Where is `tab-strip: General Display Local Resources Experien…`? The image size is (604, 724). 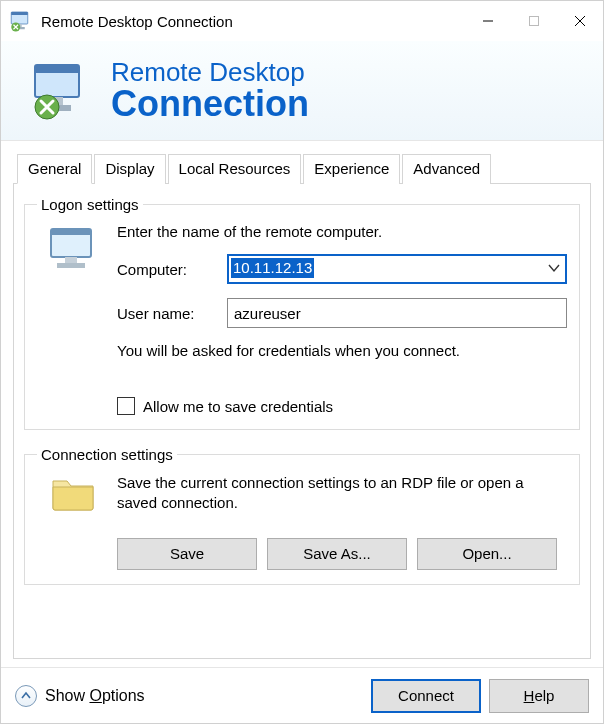
tab-strip: General Display Local Resources Experien… is located at coordinates (302, 168).